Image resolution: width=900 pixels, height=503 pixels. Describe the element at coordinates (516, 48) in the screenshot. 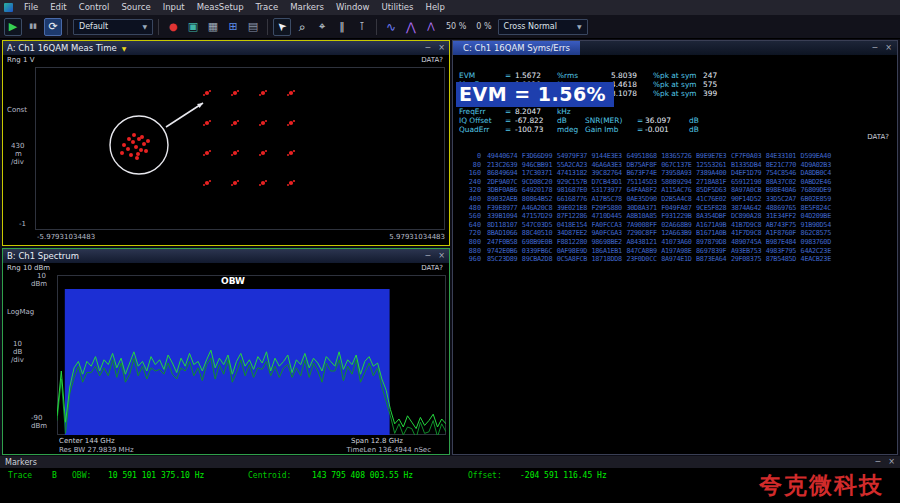

I see `panel-syms-errs-tab: C: Ch1 16QAM Syms/Errs` at that location.